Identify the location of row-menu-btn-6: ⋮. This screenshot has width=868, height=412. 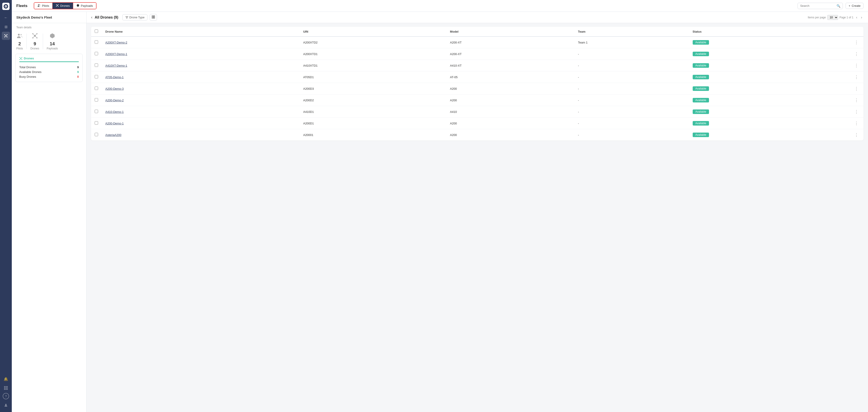
(857, 112).